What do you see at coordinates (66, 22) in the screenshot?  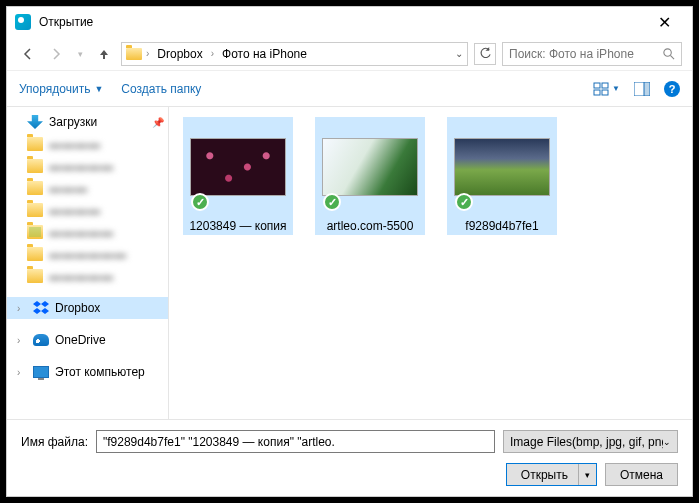 I see `window-title: Открытие` at bounding box center [66, 22].